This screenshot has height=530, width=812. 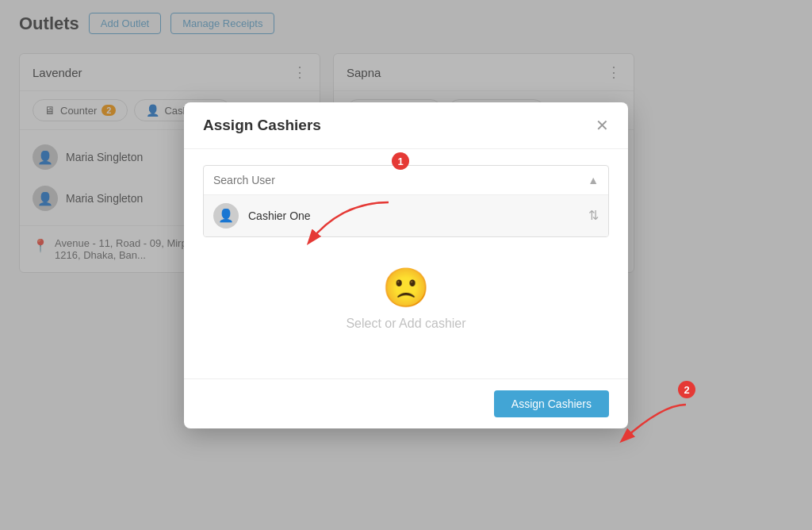 What do you see at coordinates (414, 216) in the screenshot?
I see `cashier-one-name: Cashier One` at bounding box center [414, 216].